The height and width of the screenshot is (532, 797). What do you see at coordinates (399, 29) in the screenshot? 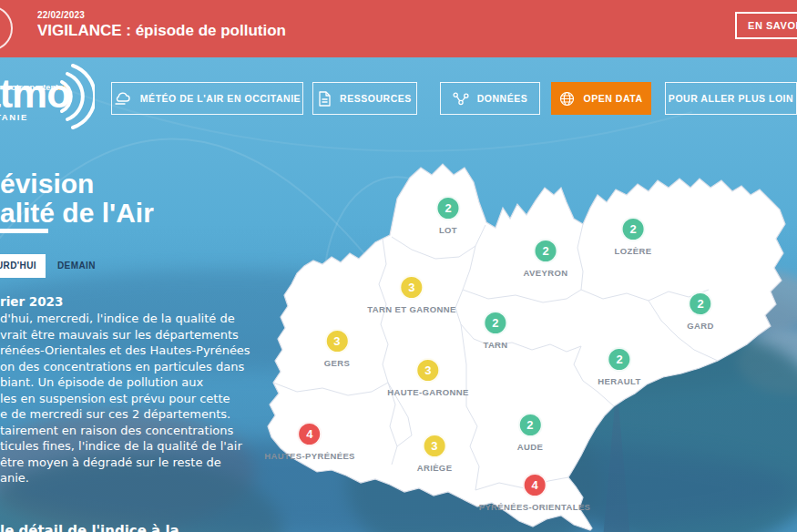
I see `alert-banner: 22/02/2023 VIGILANCE : épisode de pollut…` at bounding box center [399, 29].